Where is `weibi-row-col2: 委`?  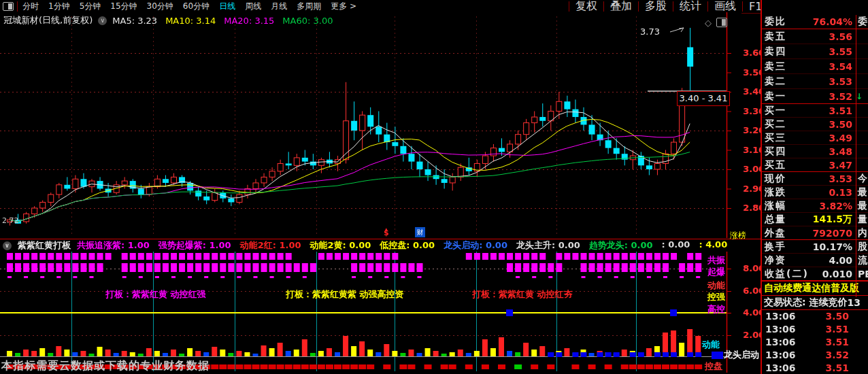 weibi-row-col2: 委 is located at coordinates (863, 22).